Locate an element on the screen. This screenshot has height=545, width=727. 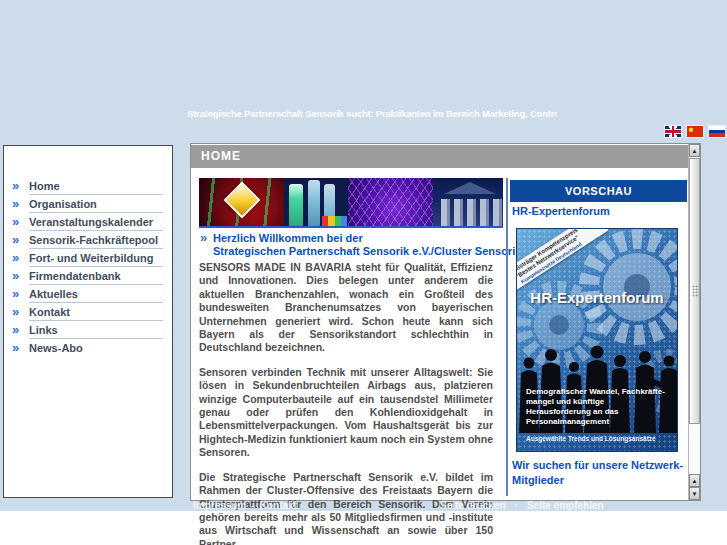
hr-expertenforum-poster: HR-Expertenforum Preisträger Kompetenzpr… is located at coordinates (597, 340).